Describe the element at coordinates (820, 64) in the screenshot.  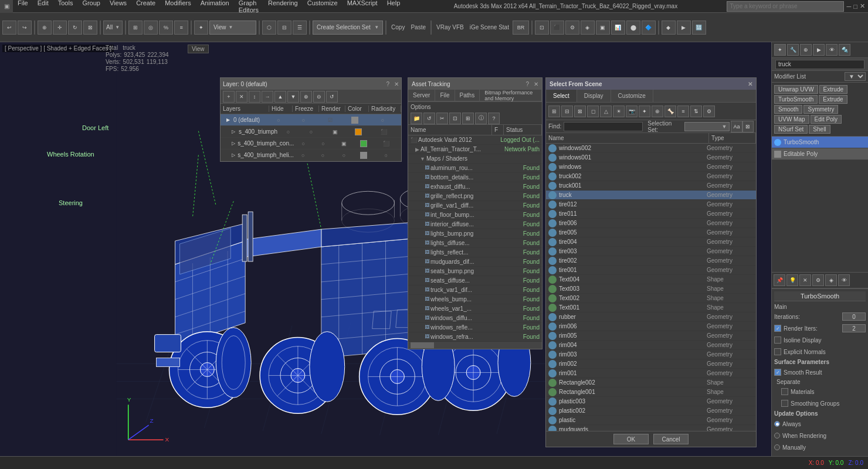
I see `object-name-input` at that location.